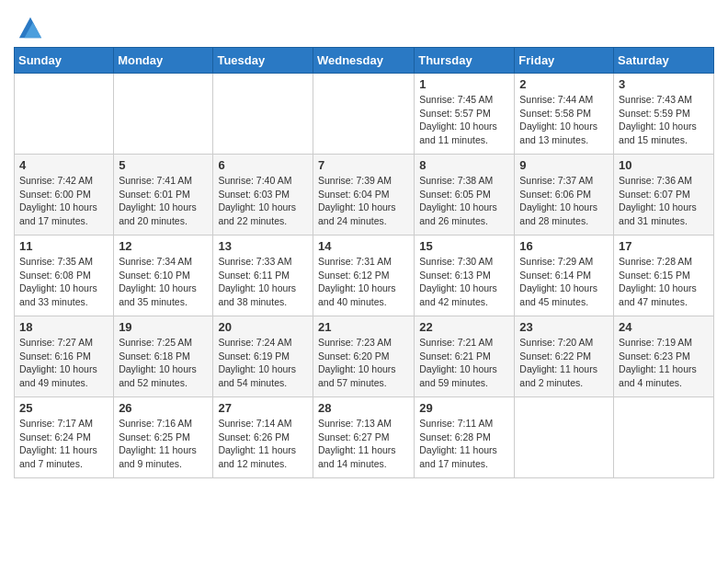 This screenshot has height=563, width=728. I want to click on calendar-cell: 17Sunrise: 7:28 AM Sunset: 6:15 PM Dayli…, so click(664, 276).